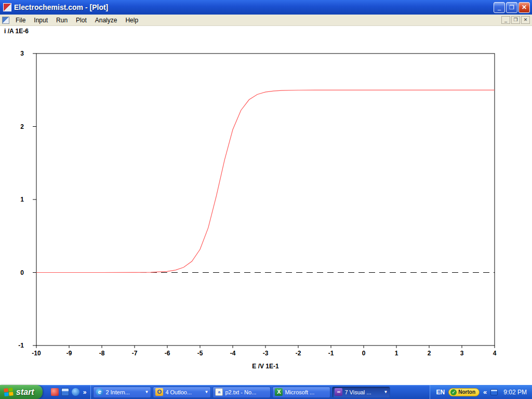  What do you see at coordinates (278, 392) in the screenshot?
I see `excel-icon: X` at bounding box center [278, 392].